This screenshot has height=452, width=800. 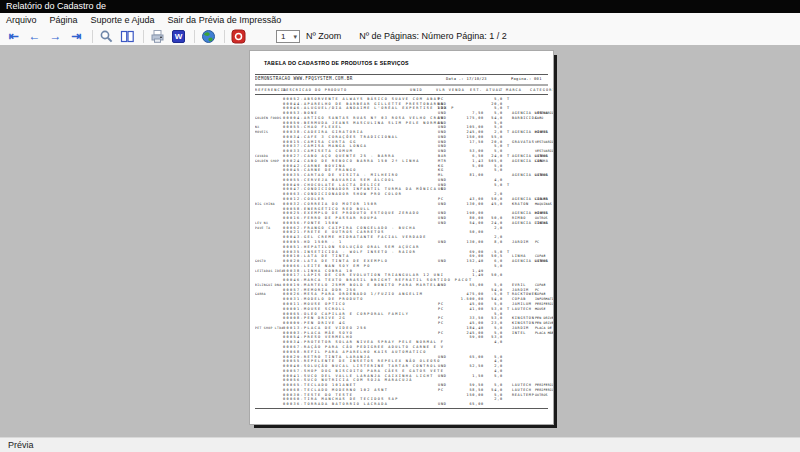 What do you see at coordinates (128, 36) in the screenshot?
I see `two-pages-button` at bounding box center [128, 36].